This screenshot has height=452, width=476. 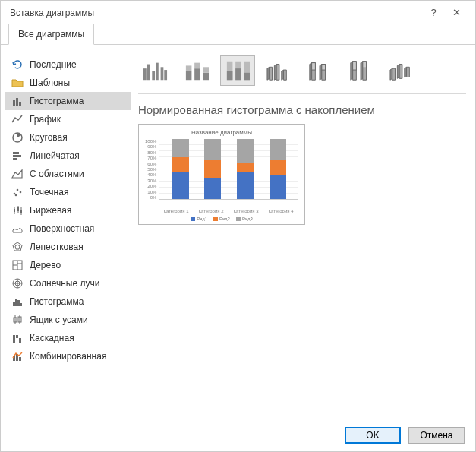 I want to click on chart-plot, so click(x=229, y=169).